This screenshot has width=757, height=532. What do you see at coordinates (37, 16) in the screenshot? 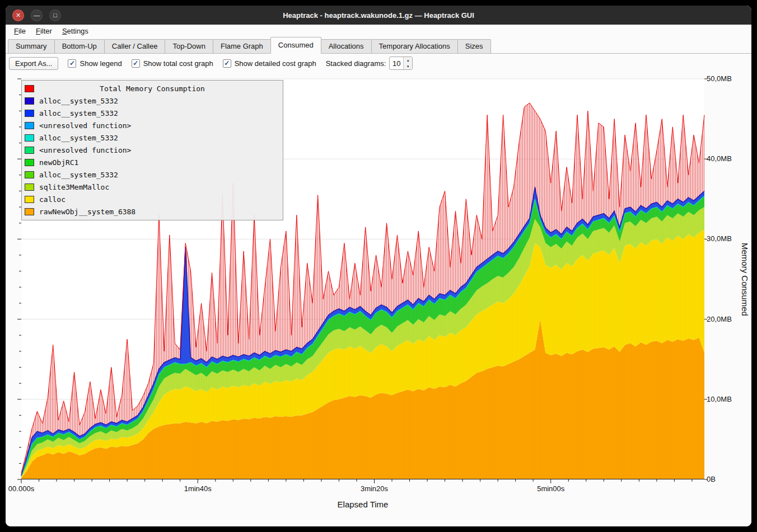
I see `window-controls: ✕—□` at bounding box center [37, 16].